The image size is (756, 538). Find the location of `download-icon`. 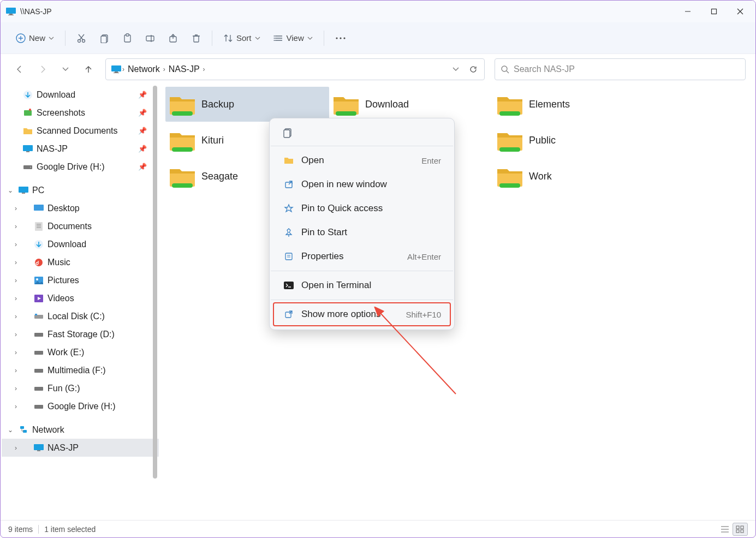

download-icon is located at coordinates (39, 244).